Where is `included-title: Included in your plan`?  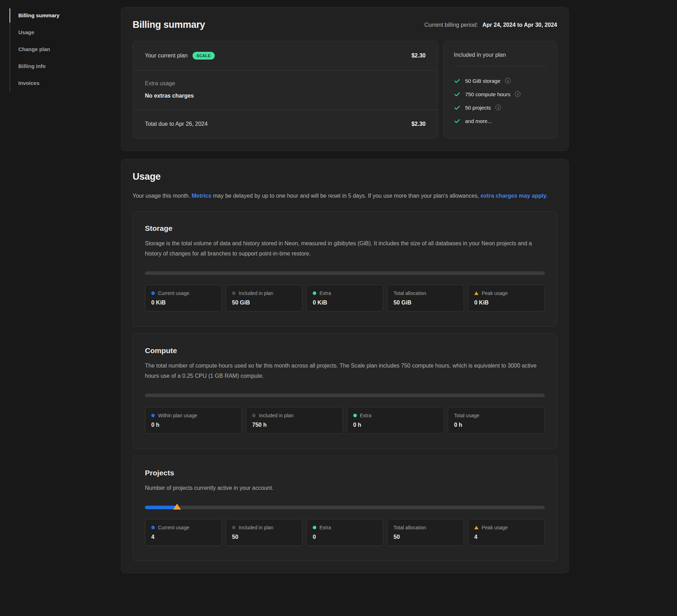
included-title: Included in your plan is located at coordinates (500, 59).